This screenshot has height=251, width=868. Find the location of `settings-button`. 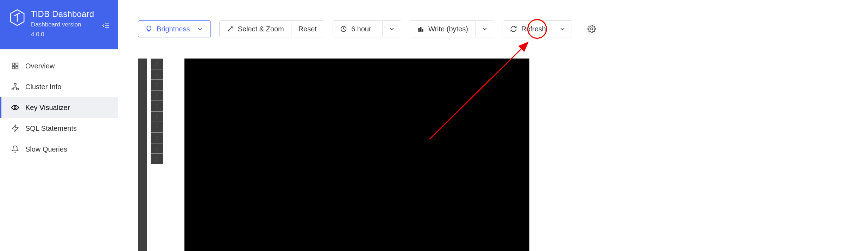

settings-button is located at coordinates (592, 29).